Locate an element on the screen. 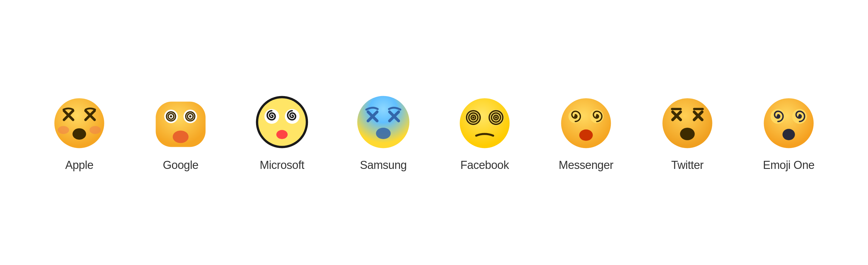 This screenshot has height=265, width=868. emoji-item-google: Google is located at coordinates (181, 133).